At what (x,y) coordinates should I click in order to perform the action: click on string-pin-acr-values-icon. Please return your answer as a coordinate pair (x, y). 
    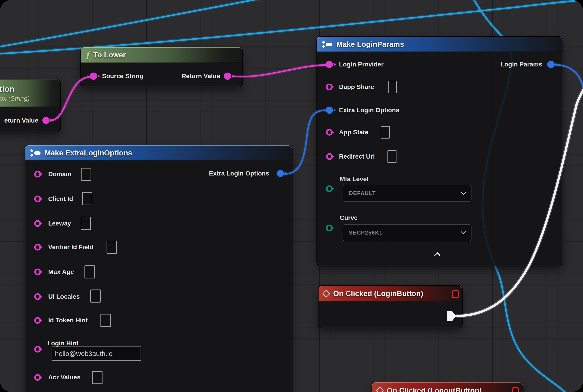
    Looking at the image, I should click on (38, 378).